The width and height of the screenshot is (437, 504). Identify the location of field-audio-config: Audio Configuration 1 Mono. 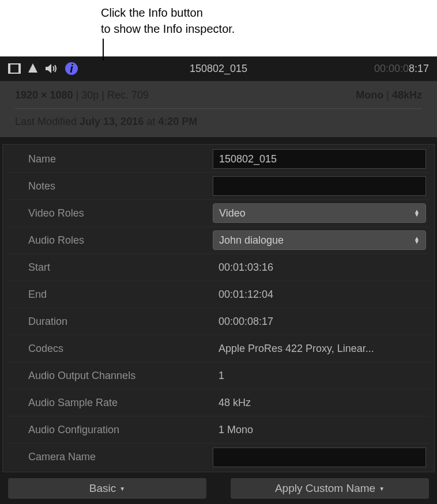
(218, 430).